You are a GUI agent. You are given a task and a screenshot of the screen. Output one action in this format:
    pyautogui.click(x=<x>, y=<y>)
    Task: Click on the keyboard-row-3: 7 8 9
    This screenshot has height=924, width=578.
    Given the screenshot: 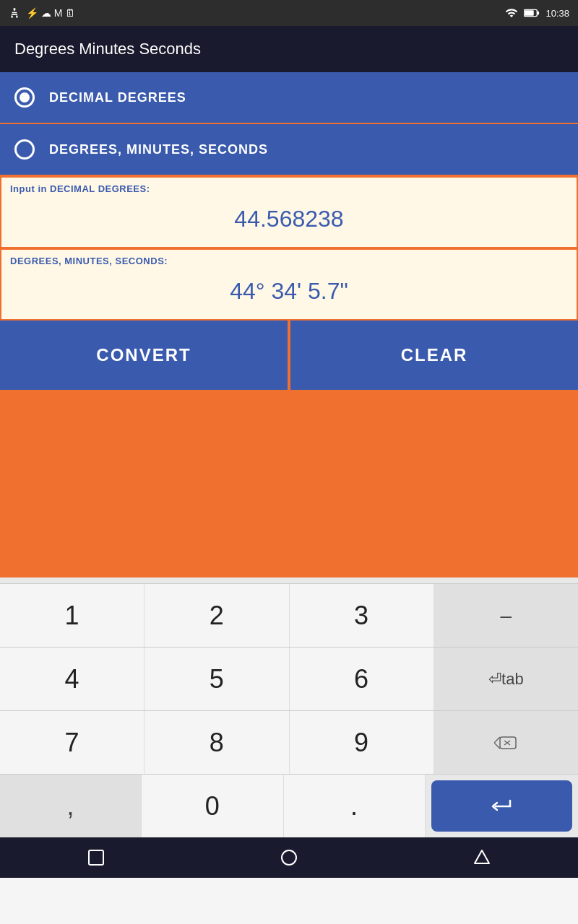 What is the action you would take?
    pyautogui.click(x=289, y=742)
    